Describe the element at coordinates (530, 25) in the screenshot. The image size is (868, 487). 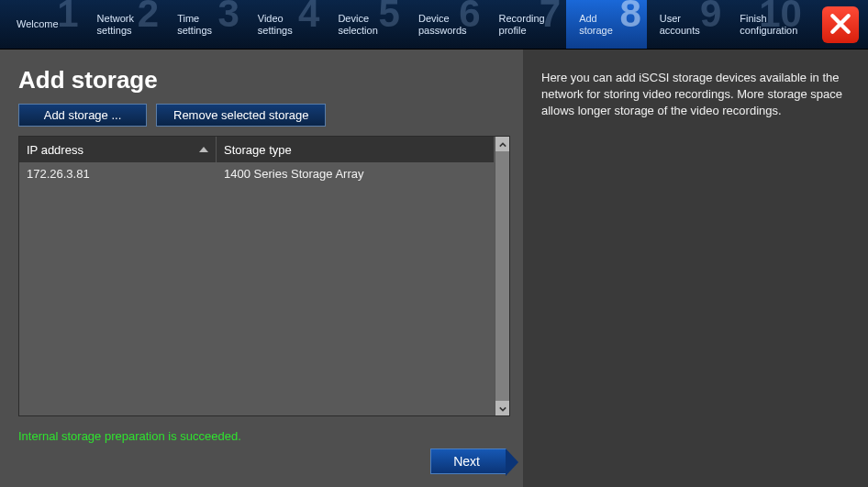
I see `step-label: Recording profile` at that location.